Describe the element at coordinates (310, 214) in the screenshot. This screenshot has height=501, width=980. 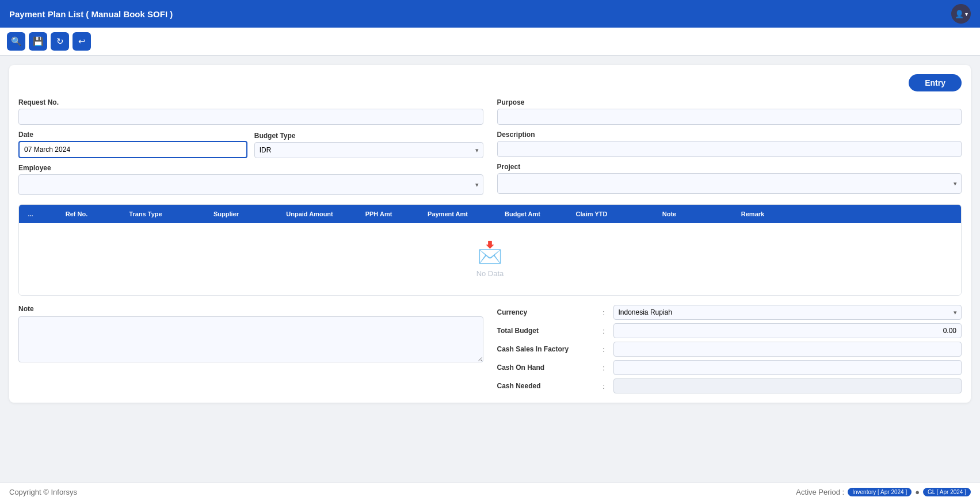
I see `col-unpaid-amount: Unpaid Amount` at that location.